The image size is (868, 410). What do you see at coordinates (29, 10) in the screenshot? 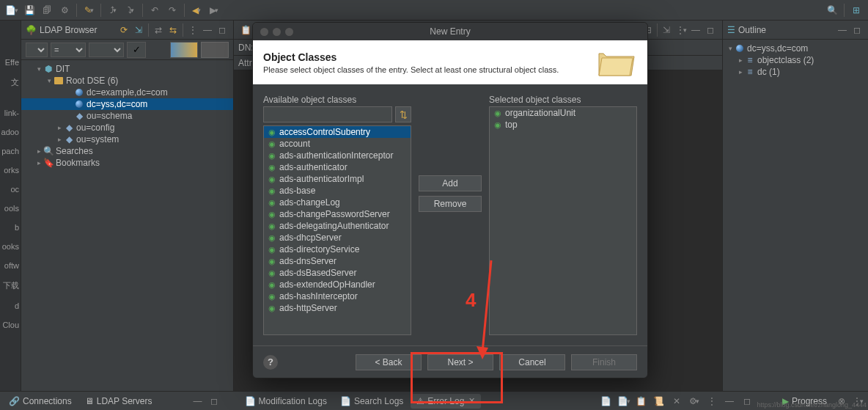
I see `save-icon: 💾` at bounding box center [29, 10].